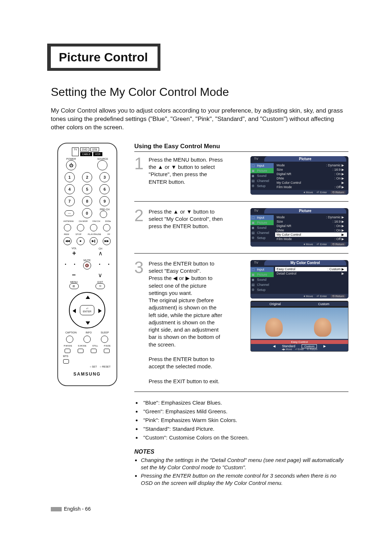 Image resolution: width=392 pixels, height=535 pixels. What do you see at coordinates (87, 189) in the screenshot?
I see `num-5: 5` at bounding box center [87, 189].